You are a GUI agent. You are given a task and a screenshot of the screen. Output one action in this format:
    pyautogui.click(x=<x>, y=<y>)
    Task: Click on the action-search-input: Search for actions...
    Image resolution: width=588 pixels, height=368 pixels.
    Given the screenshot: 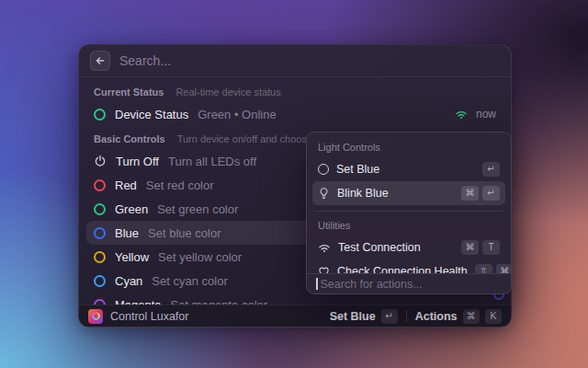 What is the action you would take?
    pyautogui.click(x=371, y=284)
    